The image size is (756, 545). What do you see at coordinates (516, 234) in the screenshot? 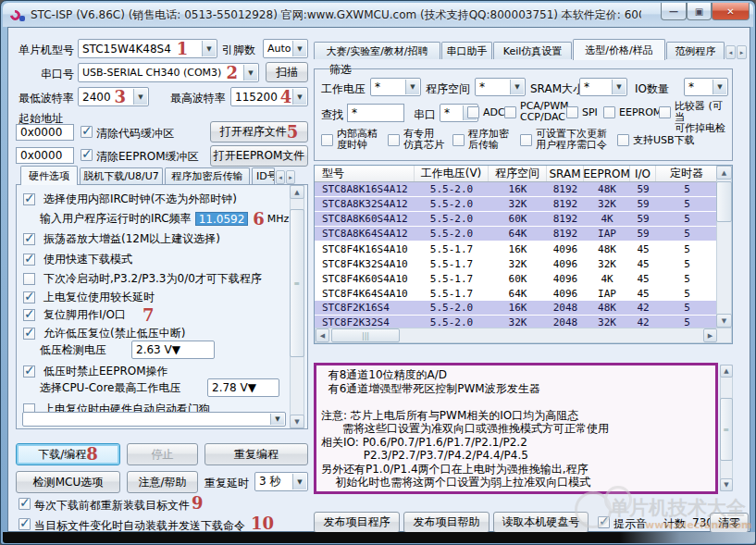
I see `table-row: STC8A8K64S4A125.5-2.064K8192IAP595` at bounding box center [516, 234].